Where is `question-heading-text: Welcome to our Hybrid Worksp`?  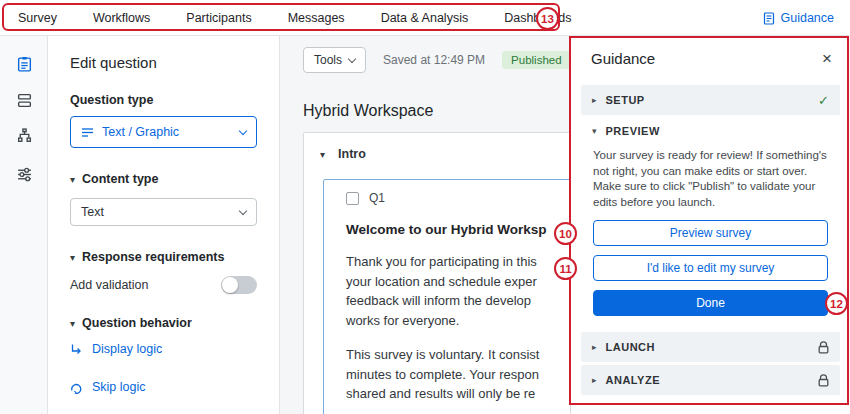
question-heading-text: Welcome to our Hybrid Worksp is located at coordinates (458, 230).